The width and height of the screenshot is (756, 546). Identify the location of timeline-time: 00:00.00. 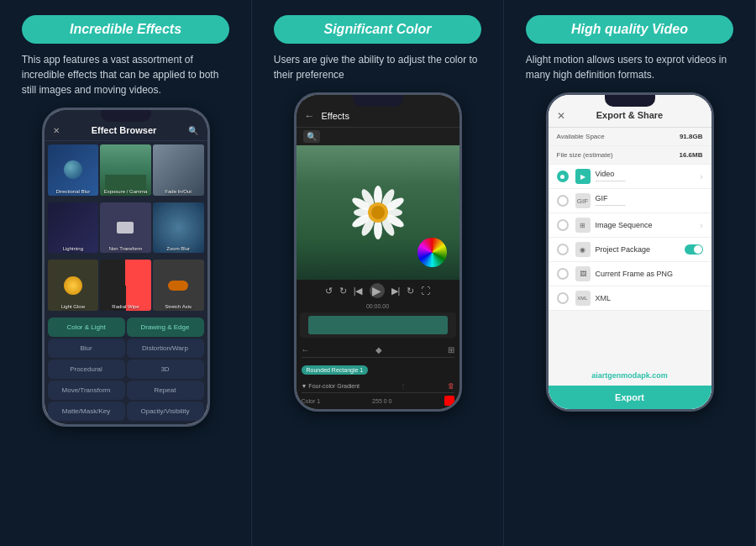
(378, 306).